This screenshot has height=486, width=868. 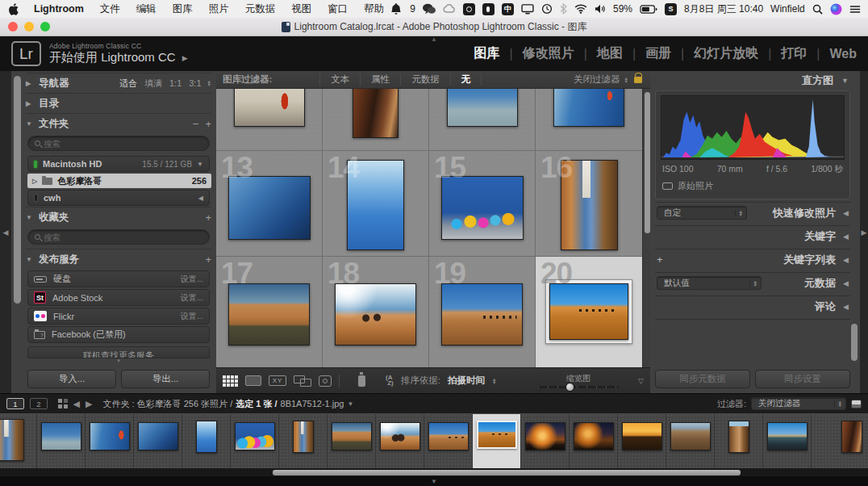 What do you see at coordinates (799, 404) in the screenshot?
I see `filmstrip-filter-dropdown: 关闭过滤器 ▲▼` at bounding box center [799, 404].